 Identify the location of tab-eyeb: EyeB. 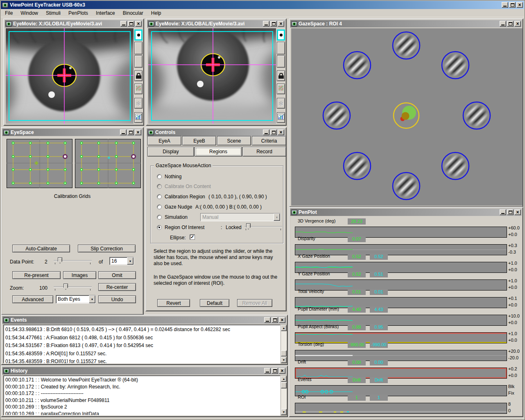
(199, 141).